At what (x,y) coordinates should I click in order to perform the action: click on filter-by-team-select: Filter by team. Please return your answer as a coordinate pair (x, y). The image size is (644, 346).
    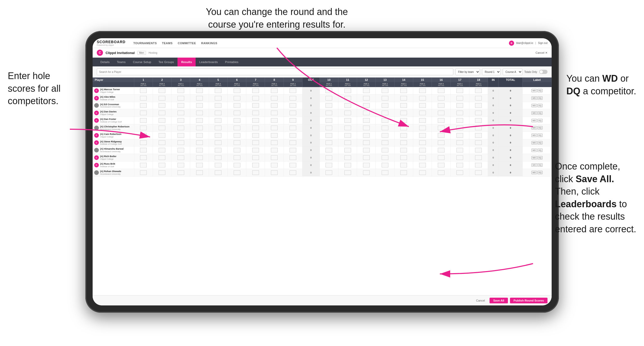
    Looking at the image, I should click on (468, 72).